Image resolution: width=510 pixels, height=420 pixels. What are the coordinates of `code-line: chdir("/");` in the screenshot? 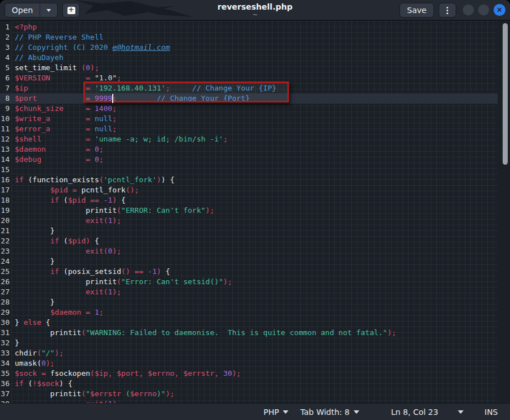 It's located at (261, 353).